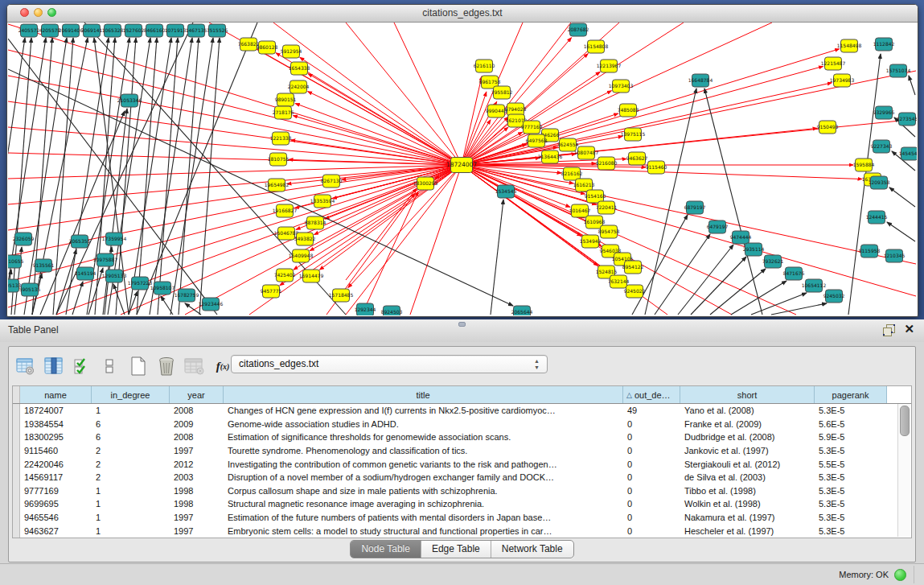  I want to click on node-label: 6216110, so click(484, 66).